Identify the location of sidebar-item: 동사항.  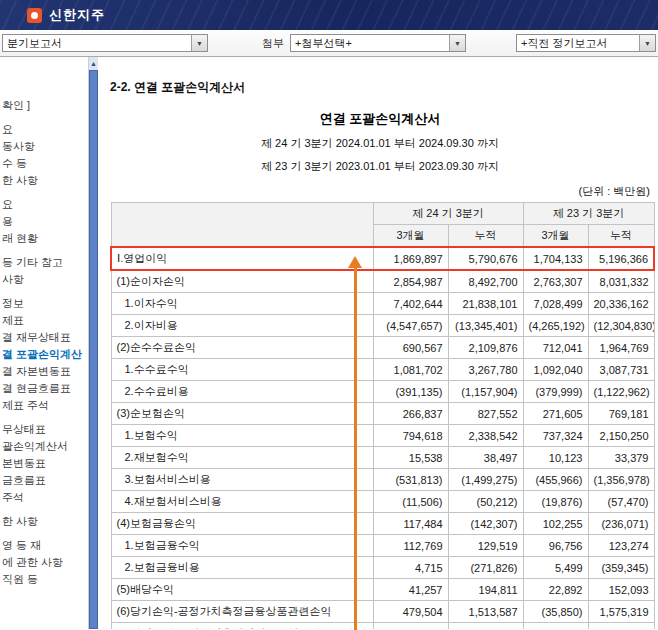
(45, 146).